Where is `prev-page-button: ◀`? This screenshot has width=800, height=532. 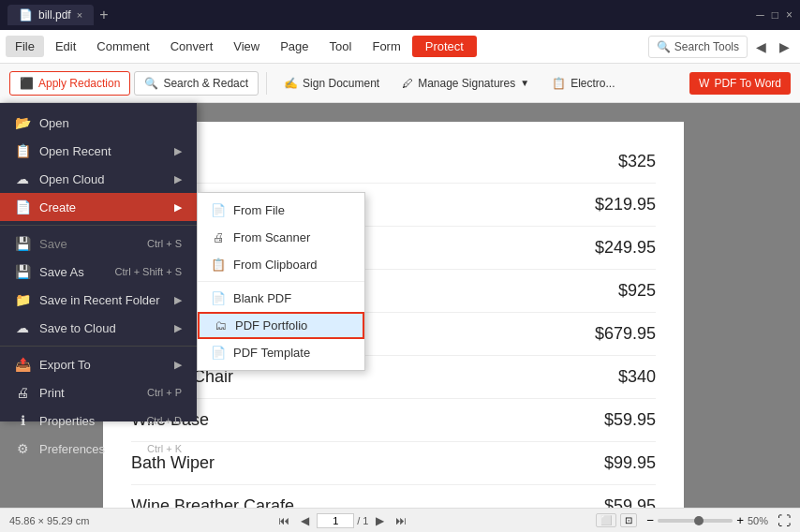
prev-page-button: ◀ is located at coordinates (305, 521).